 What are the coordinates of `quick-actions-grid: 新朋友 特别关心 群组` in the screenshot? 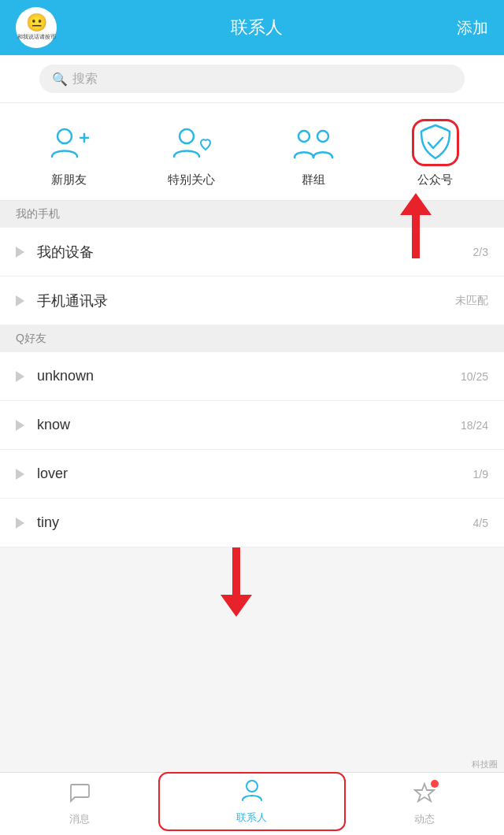 It's located at (252, 152).